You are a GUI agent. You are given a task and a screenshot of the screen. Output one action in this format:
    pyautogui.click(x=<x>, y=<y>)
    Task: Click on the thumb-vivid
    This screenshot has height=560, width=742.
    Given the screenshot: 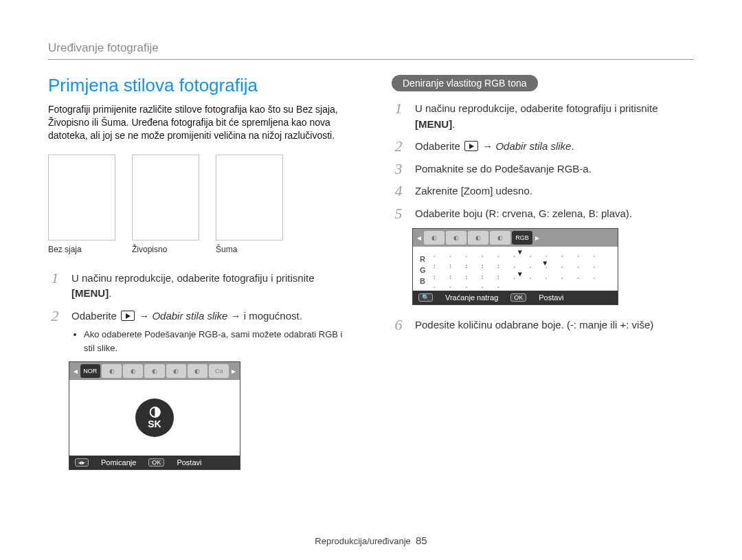 What is the action you would take?
    pyautogui.click(x=166, y=198)
    